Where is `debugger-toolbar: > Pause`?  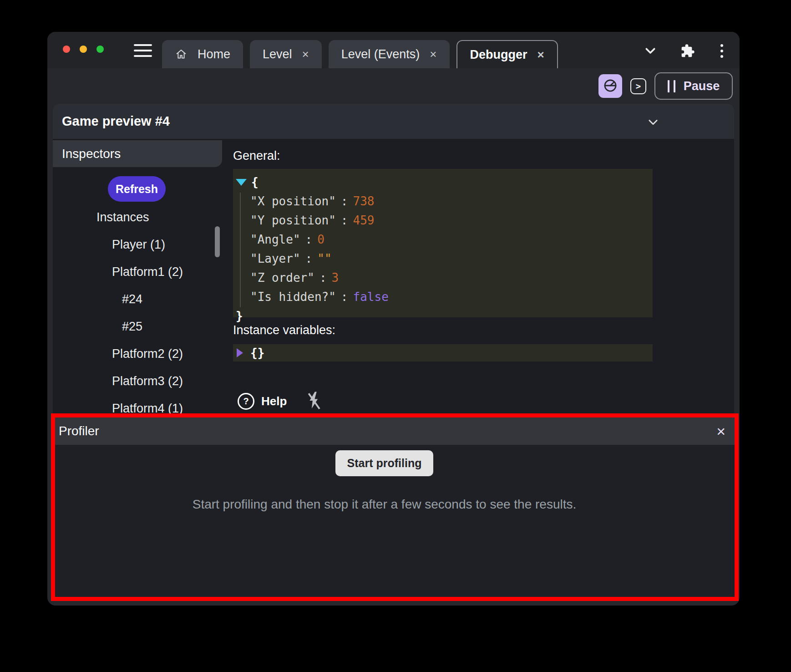 debugger-toolbar: > Pause is located at coordinates (393, 86).